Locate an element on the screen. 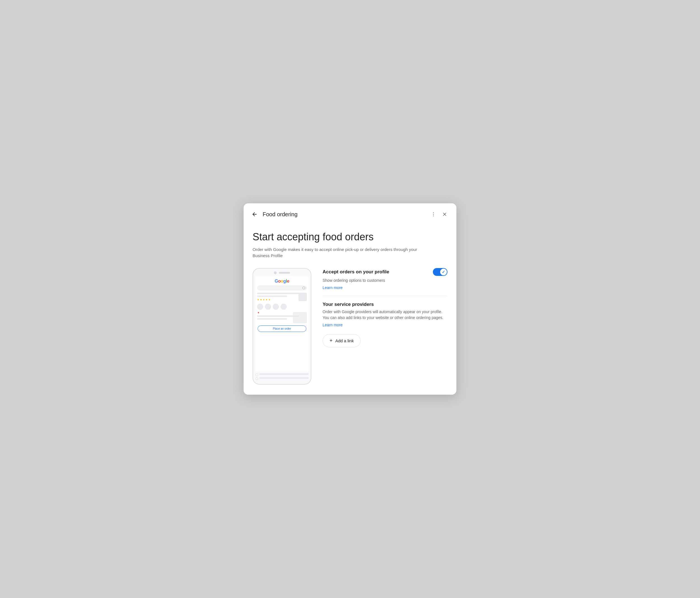 Image resolution: width=700 pixels, height=598 pixels. accept-orders-header: Accept orders on your profile ✓ is located at coordinates (385, 272).